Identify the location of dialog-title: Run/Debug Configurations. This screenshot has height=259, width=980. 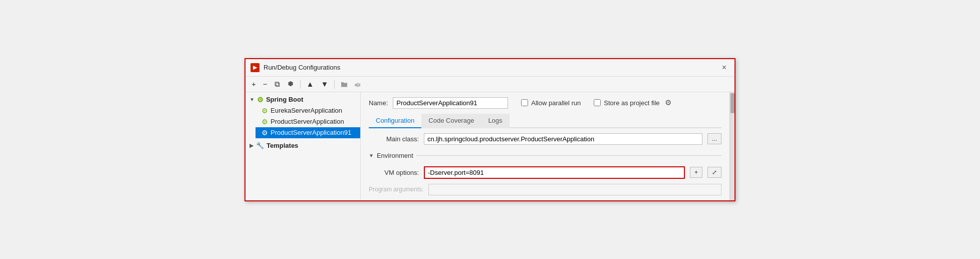
(302, 67).